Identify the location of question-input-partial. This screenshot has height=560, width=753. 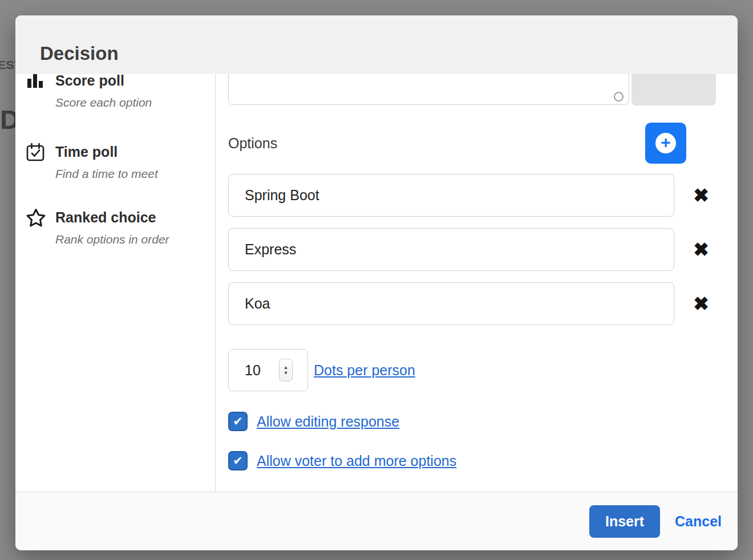
(429, 90).